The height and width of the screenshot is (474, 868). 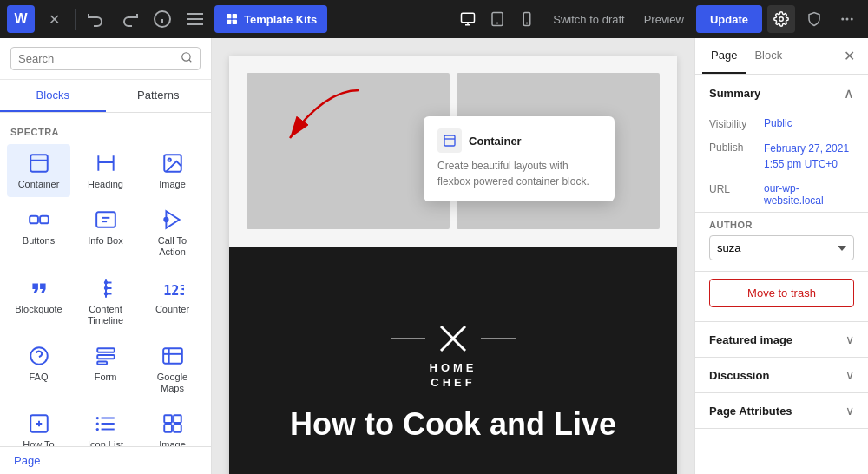 What do you see at coordinates (172, 247) in the screenshot?
I see `block-label-call-to-action: Call To Action` at bounding box center [172, 247].